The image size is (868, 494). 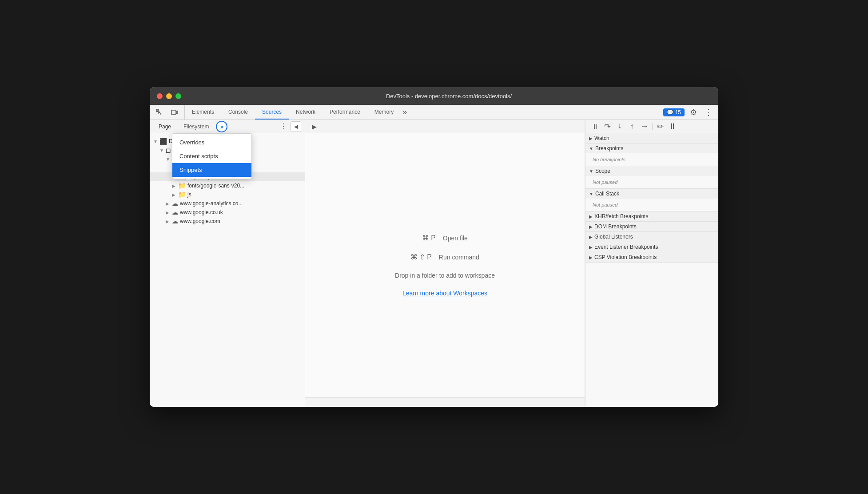 I want to click on open-file-text: Open file, so click(x=455, y=238).